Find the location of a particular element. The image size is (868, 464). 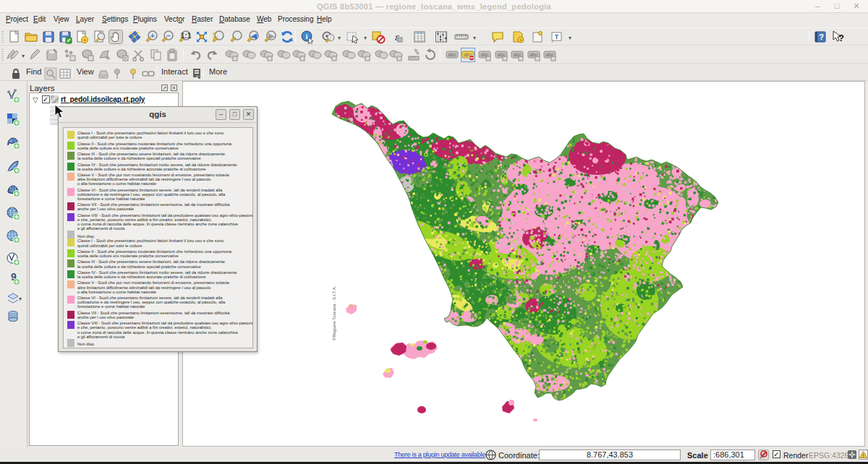

svg-text: i is located at coordinates (307, 36).